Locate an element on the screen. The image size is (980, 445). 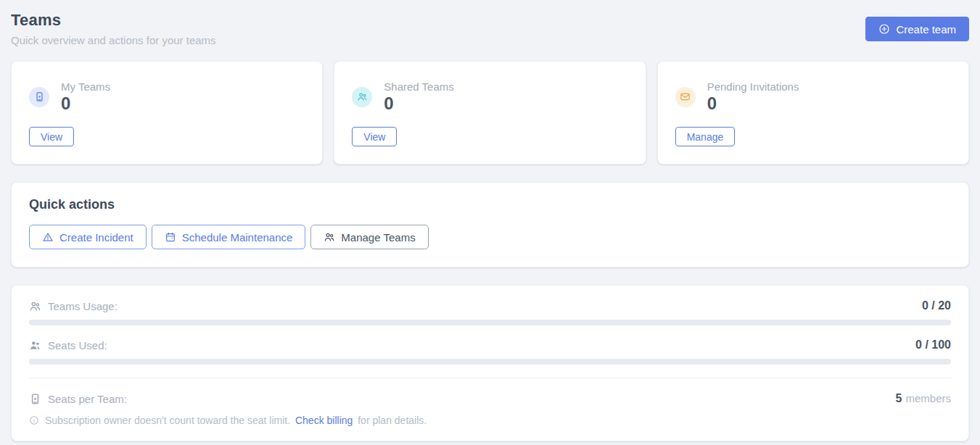
quick-actions-buttons: Create Incident Schedule Maintenance Man… is located at coordinates (490, 237).